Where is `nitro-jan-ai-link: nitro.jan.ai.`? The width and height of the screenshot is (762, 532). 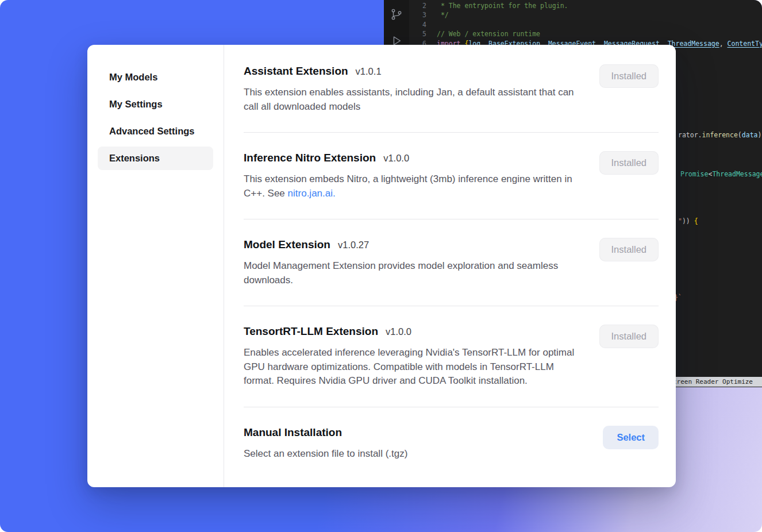 nitro-jan-ai-link: nitro.jan.ai. is located at coordinates (311, 193).